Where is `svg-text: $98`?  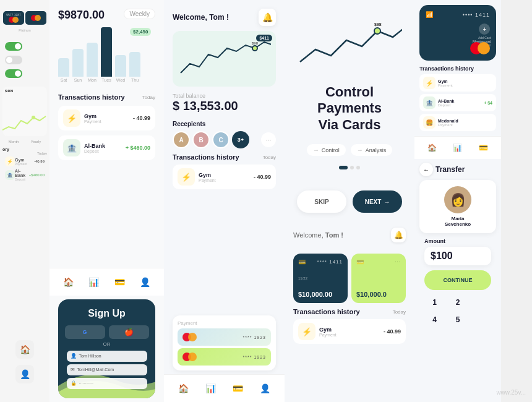
svg-text: $98 is located at coordinates (255, 43).